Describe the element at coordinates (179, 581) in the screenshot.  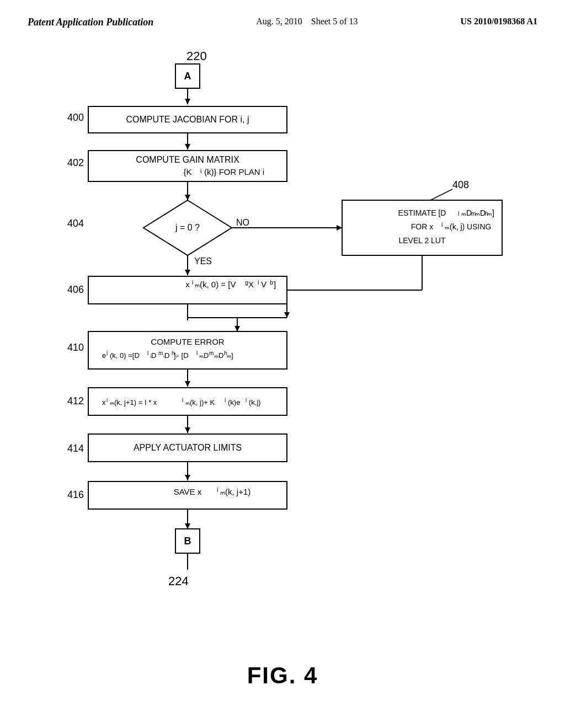
I see `ref-224: 224` at that location.